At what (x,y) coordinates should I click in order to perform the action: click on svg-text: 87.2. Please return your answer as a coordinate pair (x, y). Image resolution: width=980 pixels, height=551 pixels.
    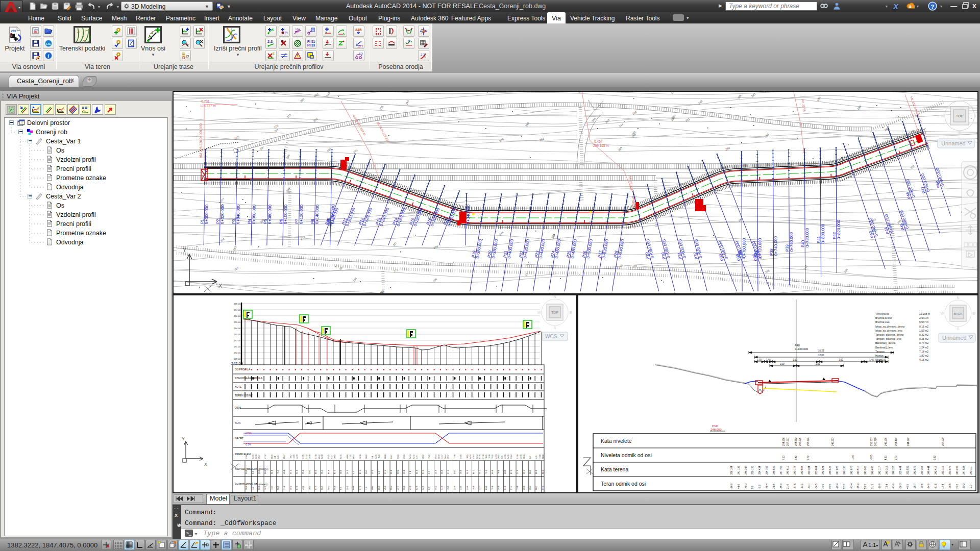
    Looking at the image, I should click on (360, 471).